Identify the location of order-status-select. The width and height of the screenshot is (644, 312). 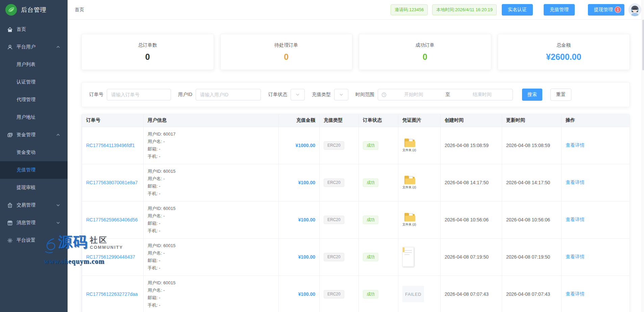
(298, 95).